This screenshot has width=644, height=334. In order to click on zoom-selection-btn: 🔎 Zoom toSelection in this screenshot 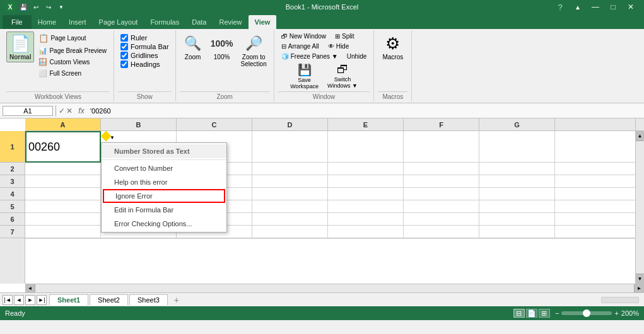, I will do `click(254, 50)`.